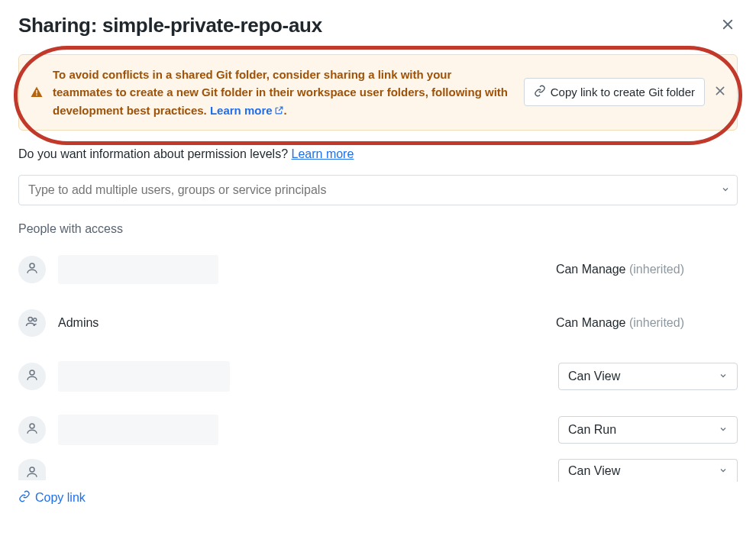 This screenshot has height=536, width=756. What do you see at coordinates (37, 92) in the screenshot?
I see `warning-icon` at bounding box center [37, 92].